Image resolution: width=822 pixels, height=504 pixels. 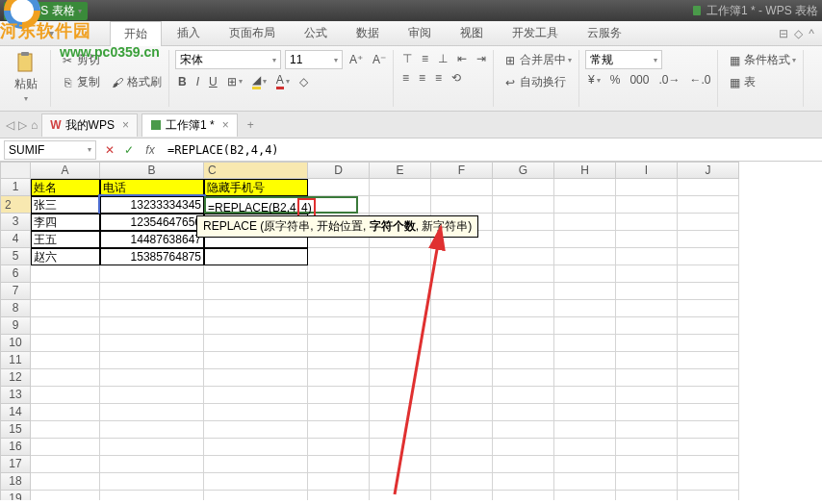 I want to click on menu-layout: 页面布局, so click(x=252, y=34).